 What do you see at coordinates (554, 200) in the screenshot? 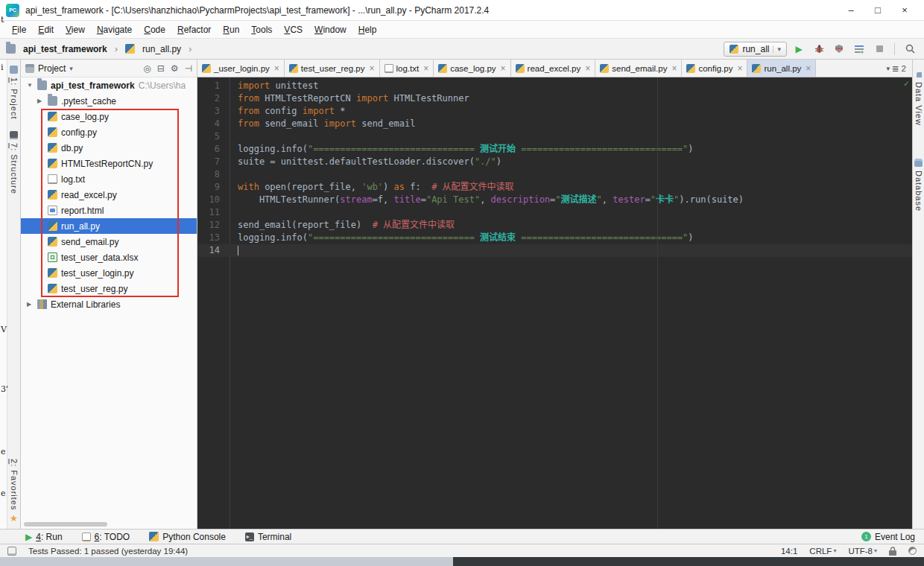
I see `editor-line: 10 HTMLTestRunner(stream=f, title="Api T…` at bounding box center [554, 200].